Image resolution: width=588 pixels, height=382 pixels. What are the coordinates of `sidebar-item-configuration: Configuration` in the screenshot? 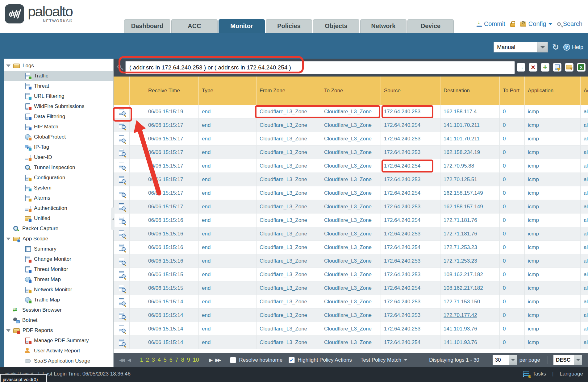 It's located at (59, 178).